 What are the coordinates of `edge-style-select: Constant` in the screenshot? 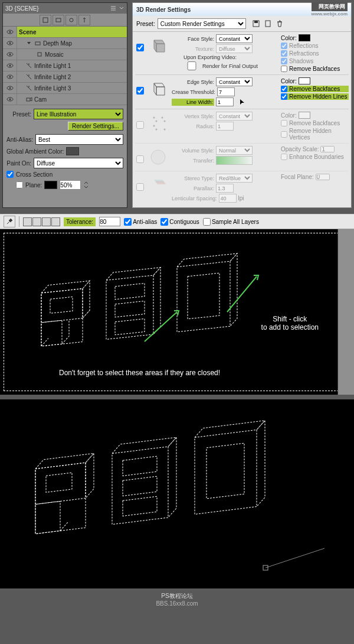 It's located at (234, 82).